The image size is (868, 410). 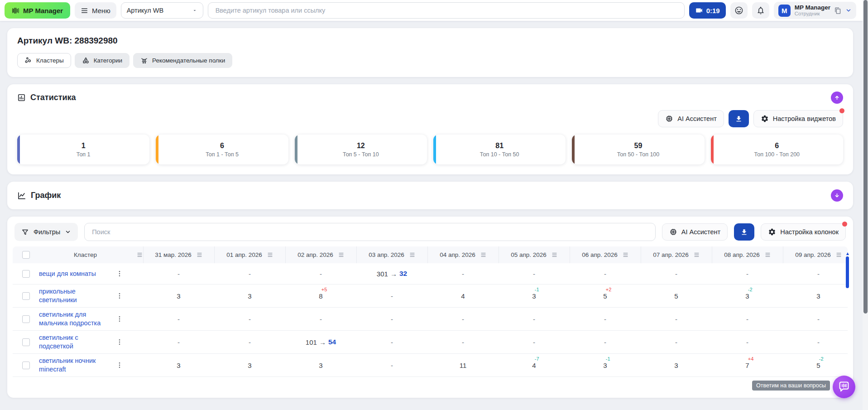 What do you see at coordinates (75, 365) in the screenshot?
I see `cluster-link: светильник ночник minecraft` at bounding box center [75, 365].